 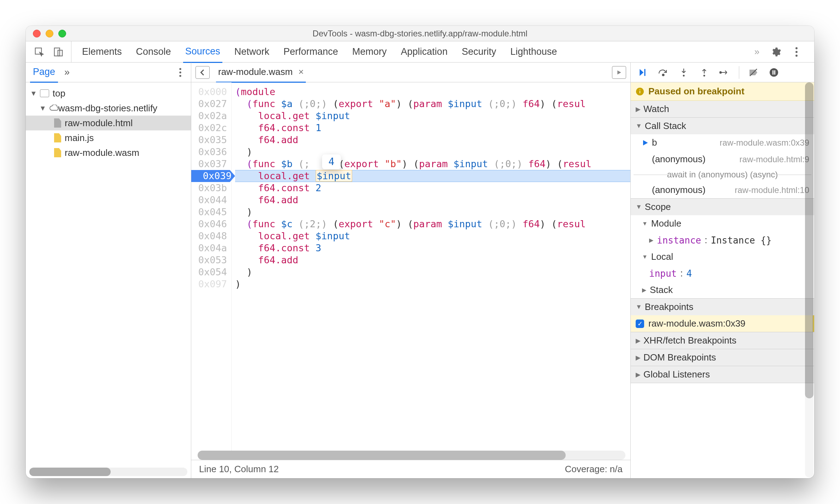 What do you see at coordinates (479, 52) in the screenshot?
I see `panel-tab-security: Security` at bounding box center [479, 52].